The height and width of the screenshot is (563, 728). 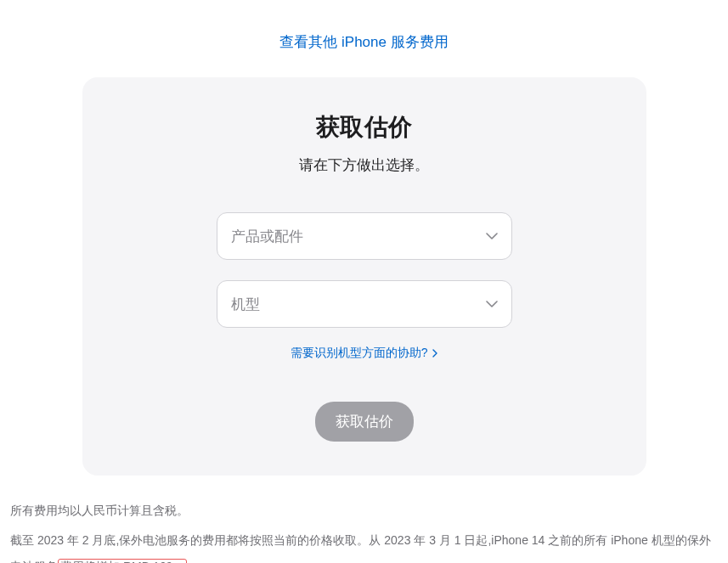 What do you see at coordinates (364, 165) in the screenshot?
I see `card-subtitle: 请在下方做出选择。` at bounding box center [364, 165].